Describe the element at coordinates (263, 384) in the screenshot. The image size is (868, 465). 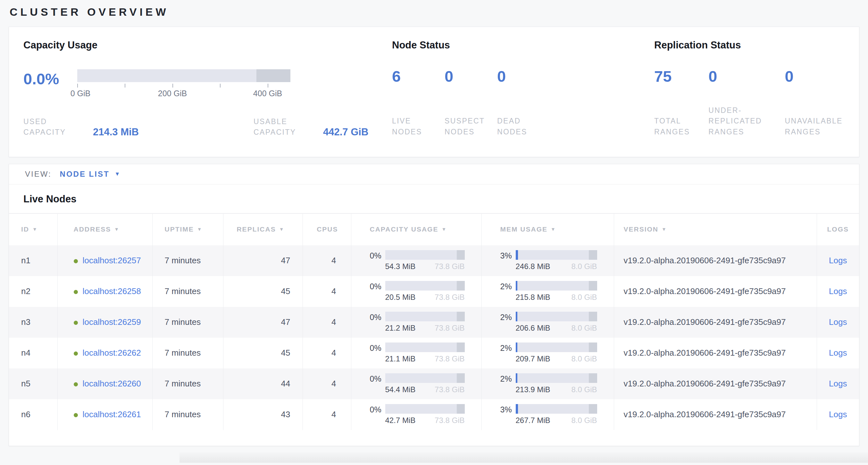
I see `replicas-cell: 44` at that location.